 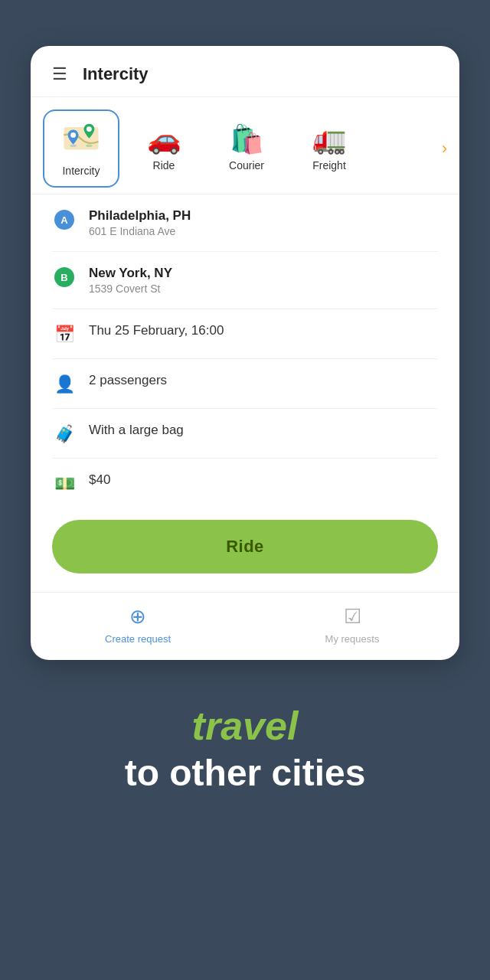 I want to click on ride-icon: 🚗, so click(x=164, y=139).